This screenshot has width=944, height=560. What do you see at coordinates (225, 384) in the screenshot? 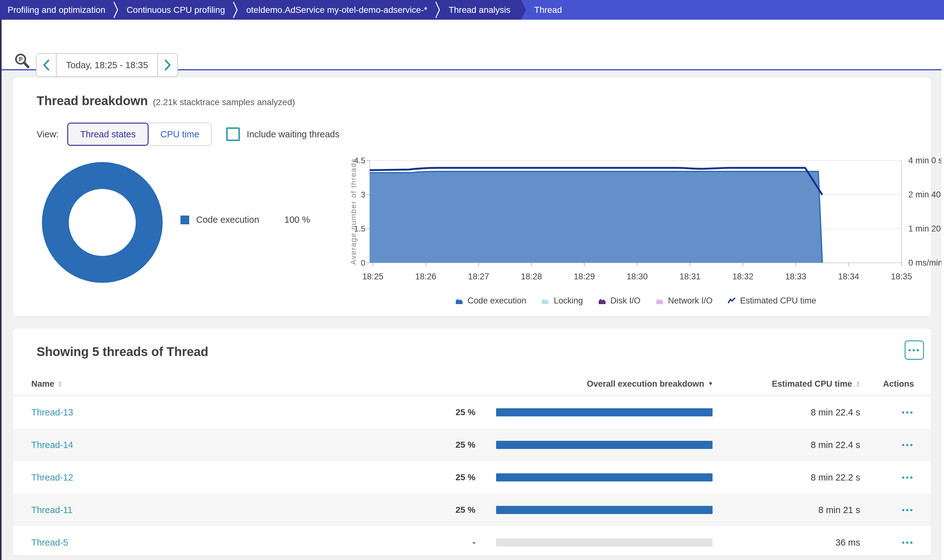
I see `column-header-name: Name ▲▼` at bounding box center [225, 384].